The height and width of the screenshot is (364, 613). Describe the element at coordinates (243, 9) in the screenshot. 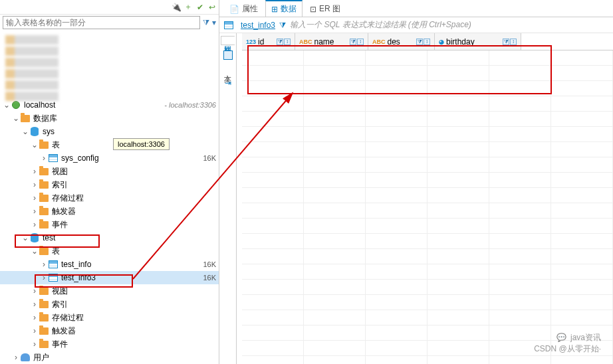

I see `tab-properties: 📄 属性` at that location.